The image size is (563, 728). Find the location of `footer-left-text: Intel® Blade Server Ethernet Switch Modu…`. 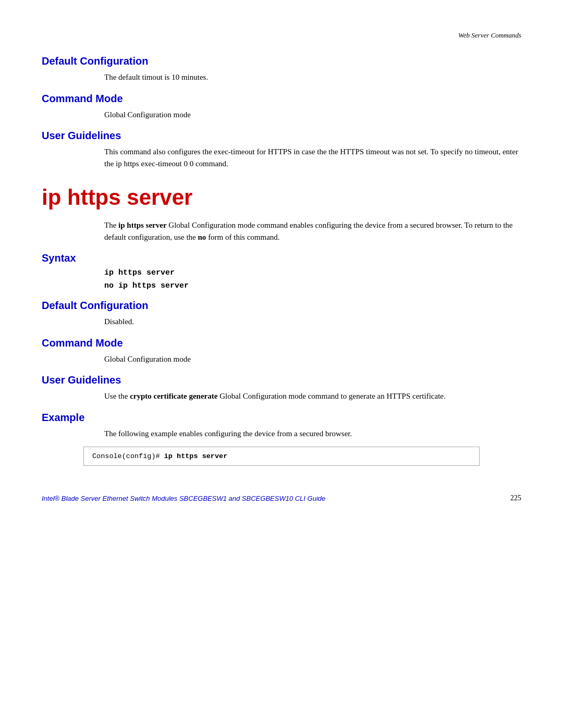

footer-left-text: Intel® Blade Server Ethernet Switch Modu… is located at coordinates (183, 498).